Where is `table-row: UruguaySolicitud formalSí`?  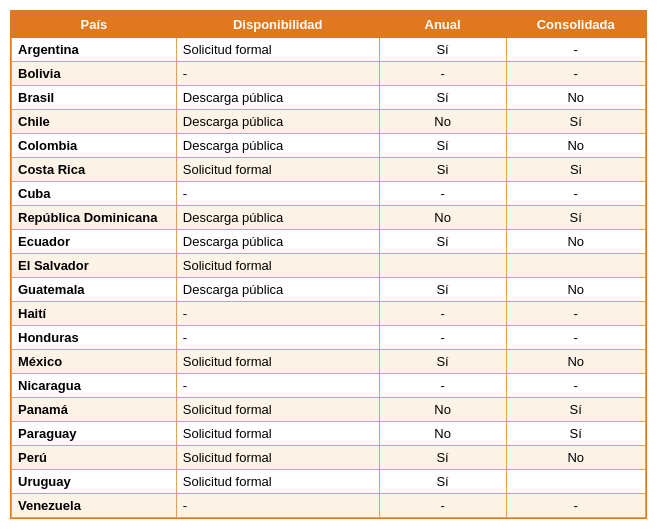
table-row: UruguaySolicitud formalSí is located at coordinates (329, 482).